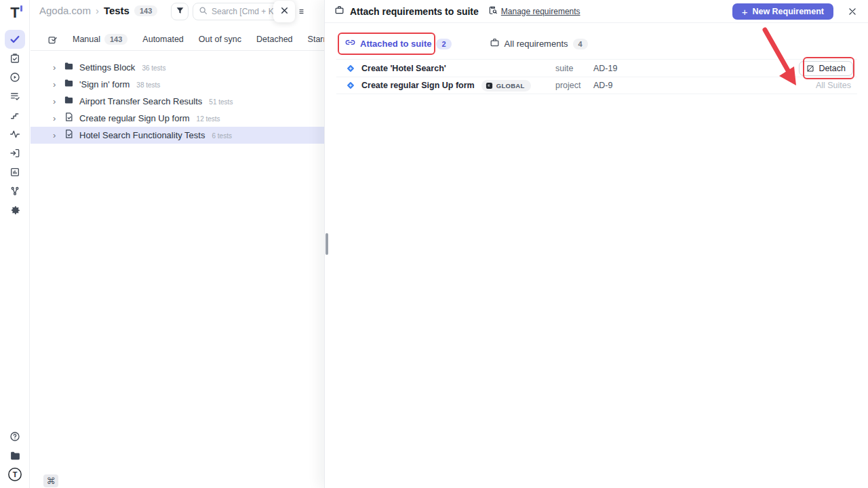  What do you see at coordinates (316, 39) in the screenshot?
I see `tab-starred-label: Starred` at bounding box center [316, 39].